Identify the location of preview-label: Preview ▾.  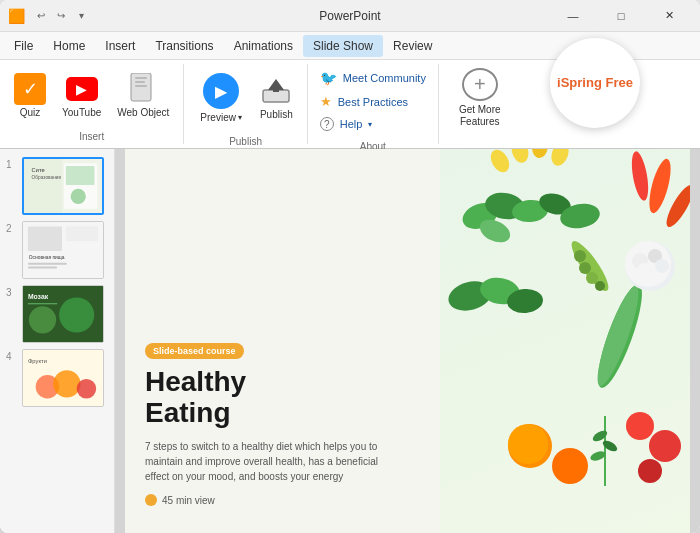
(221, 118).